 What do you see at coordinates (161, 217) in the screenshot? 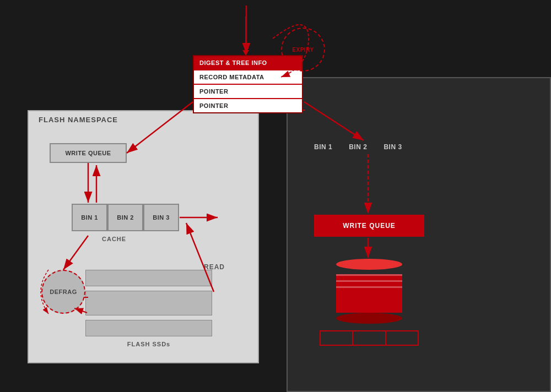
I see `cache-bin3: BIN 3` at bounding box center [161, 217].